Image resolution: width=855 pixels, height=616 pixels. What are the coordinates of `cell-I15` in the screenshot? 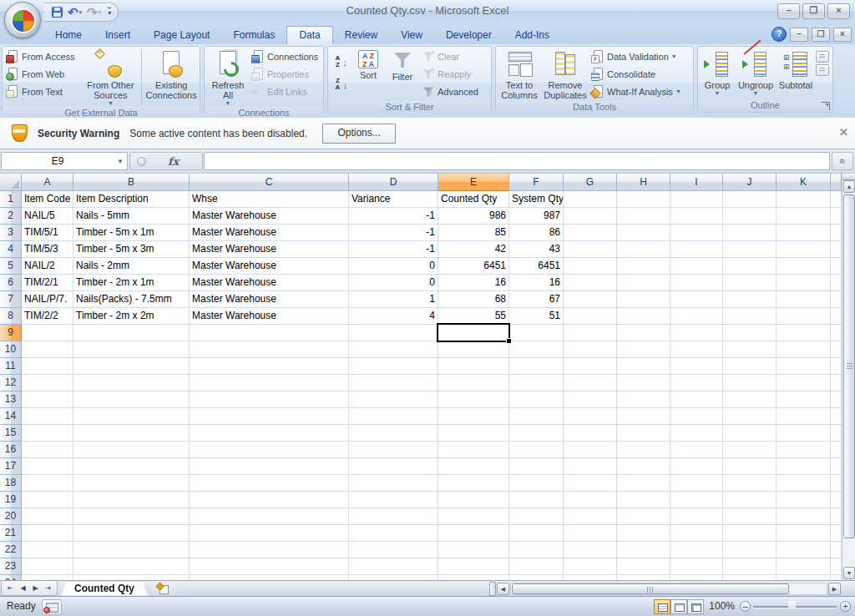 It's located at (696, 433).